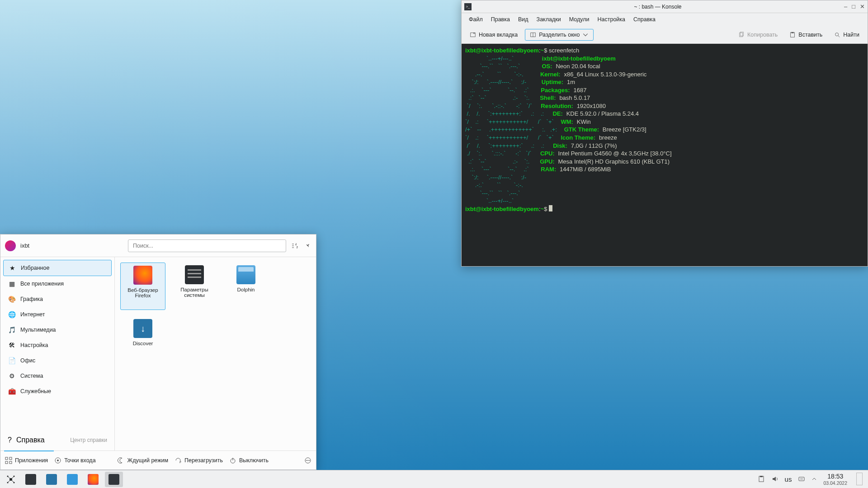 This screenshot has width=868, height=488. What do you see at coordinates (498, 35) in the screenshot?
I see `new-tab-label: Новая вкладка` at bounding box center [498, 35].